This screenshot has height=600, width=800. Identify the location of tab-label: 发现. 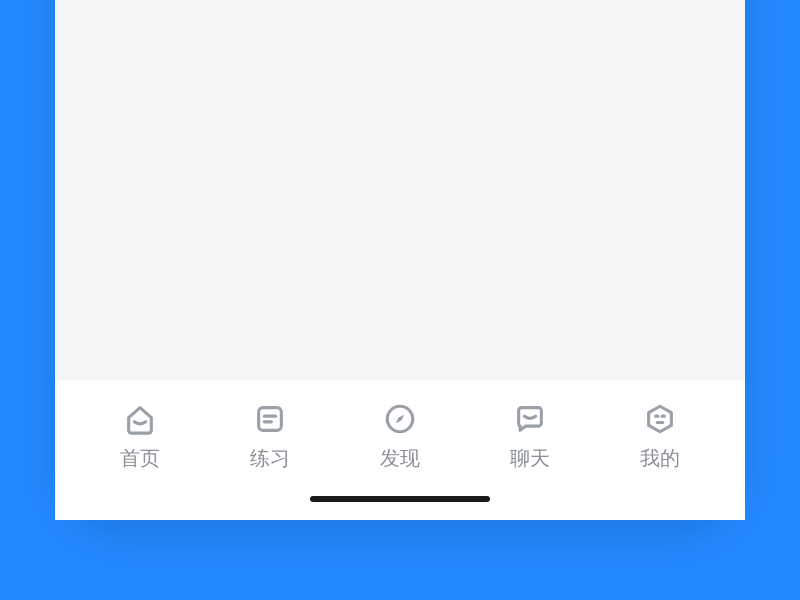
(400, 458).